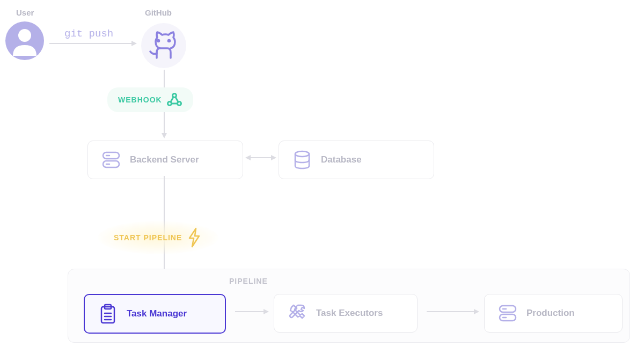 The height and width of the screenshot is (354, 644). I want to click on start-pipeline-badge: START PIPELINE, so click(158, 238).